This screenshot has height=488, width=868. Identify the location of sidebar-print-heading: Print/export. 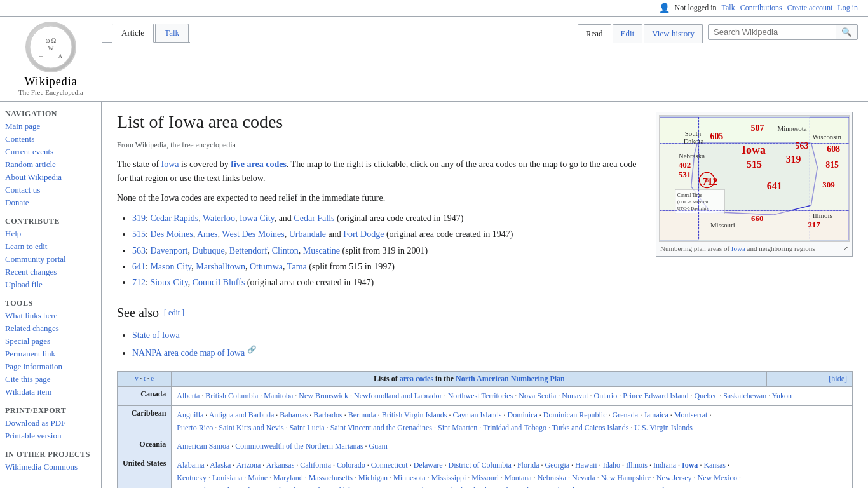
(51, 410).